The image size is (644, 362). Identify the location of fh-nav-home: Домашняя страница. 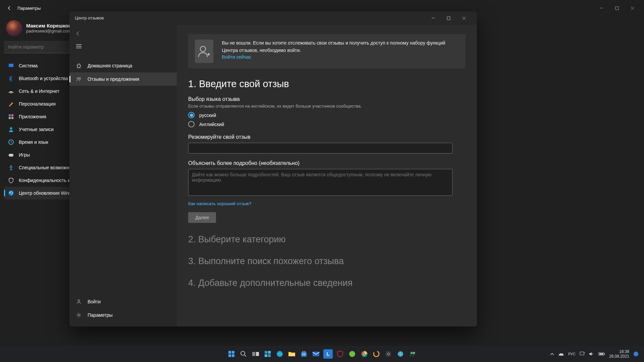
(123, 66).